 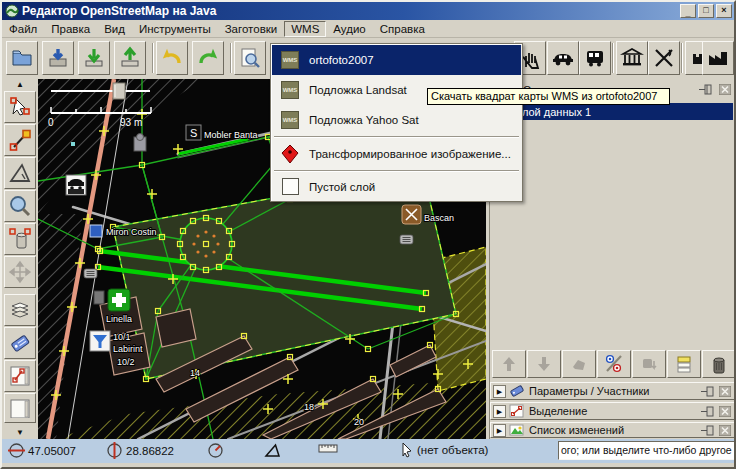 What do you see at coordinates (509, 364) in the screenshot?
I see `move-layer-up-button` at bounding box center [509, 364].